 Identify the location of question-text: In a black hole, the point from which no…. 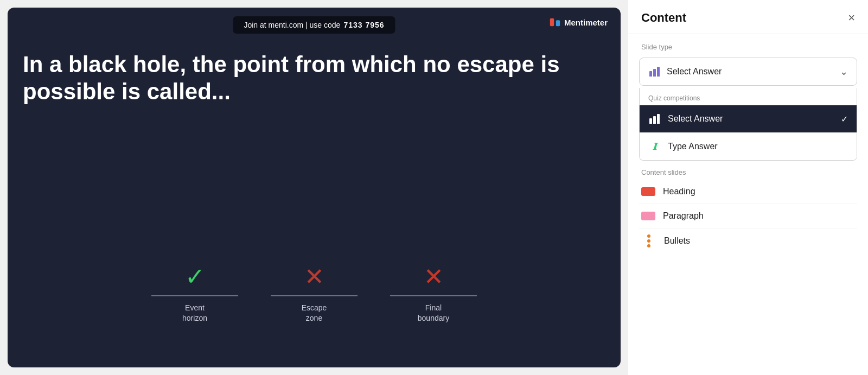
(314, 78).